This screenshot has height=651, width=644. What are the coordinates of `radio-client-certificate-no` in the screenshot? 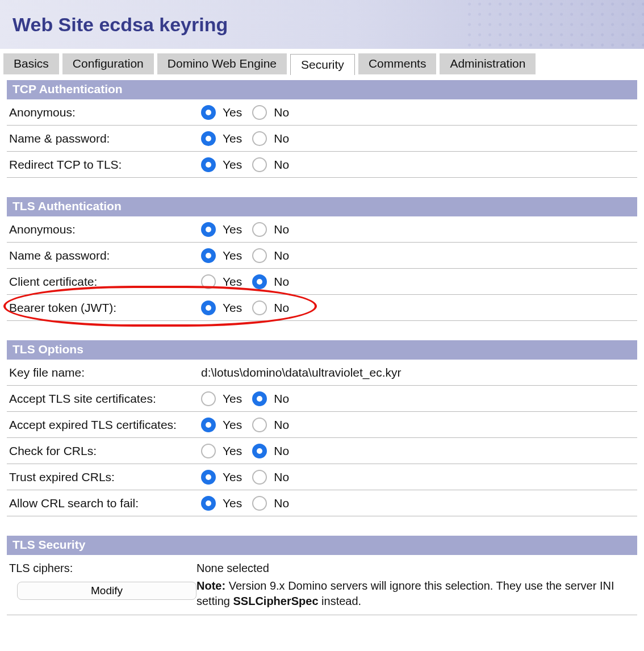 It's located at (260, 282).